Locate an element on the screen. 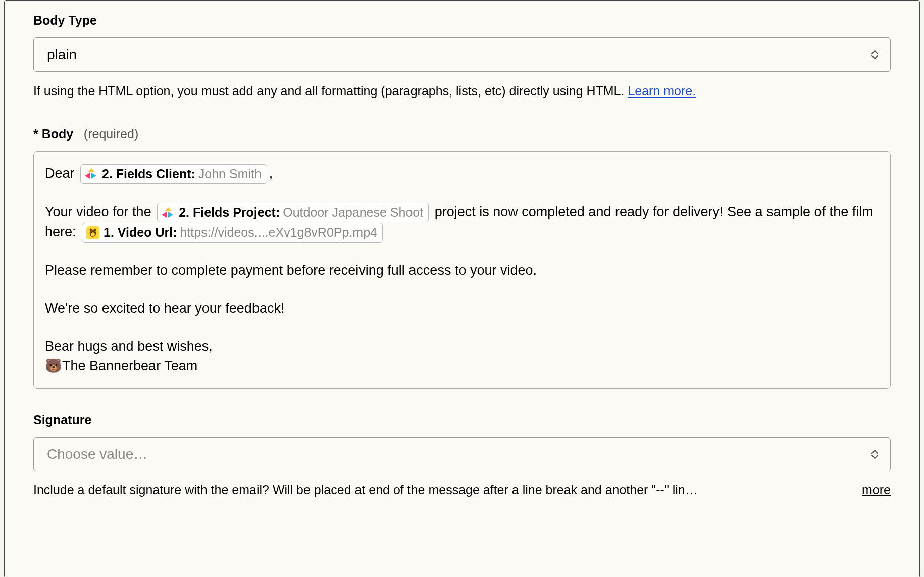 Image resolution: width=924 pixels, height=577 pixels. body-type-label: Body Type is located at coordinates (65, 20).